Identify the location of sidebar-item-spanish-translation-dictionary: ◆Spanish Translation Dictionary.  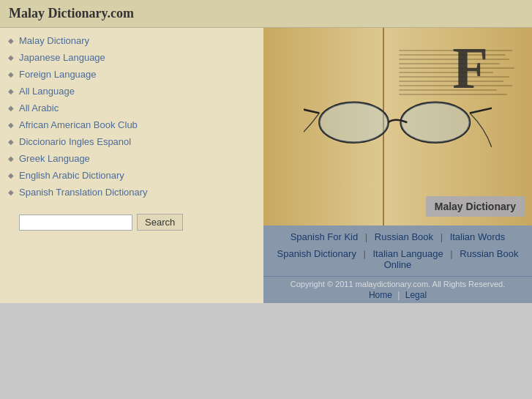
(132, 192).